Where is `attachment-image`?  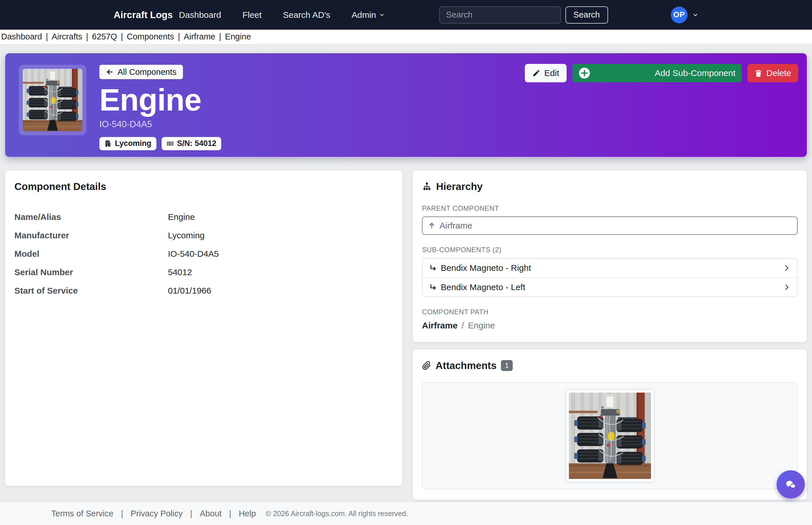 attachment-image is located at coordinates (610, 436).